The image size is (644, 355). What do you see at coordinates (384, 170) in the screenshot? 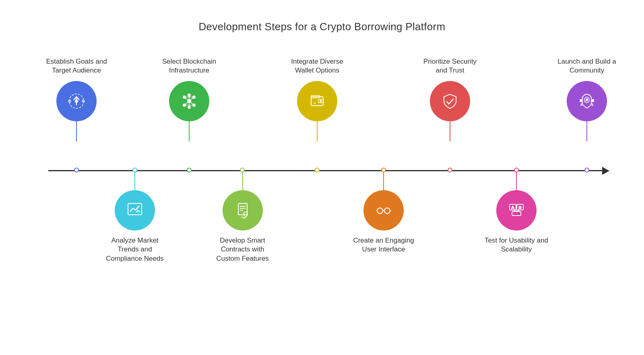
I see `dot-create-ui` at bounding box center [384, 170].